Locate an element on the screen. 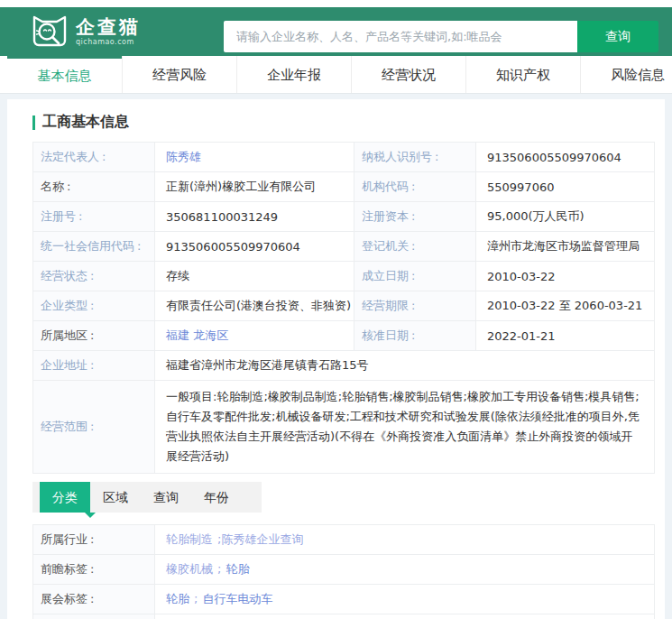  tab-intellectual-property: 知识产权 is located at coordinates (523, 74).